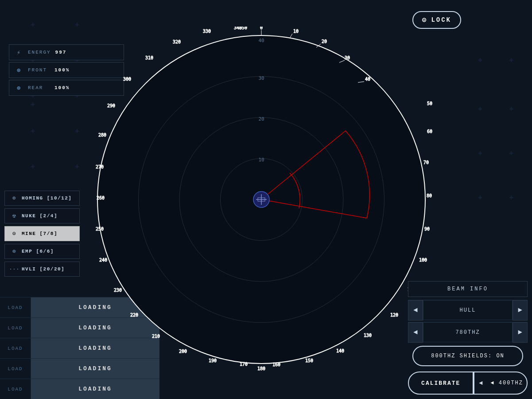  Describe the element at coordinates (520, 332) in the screenshot. I see `freq-next-button: ►` at that location.